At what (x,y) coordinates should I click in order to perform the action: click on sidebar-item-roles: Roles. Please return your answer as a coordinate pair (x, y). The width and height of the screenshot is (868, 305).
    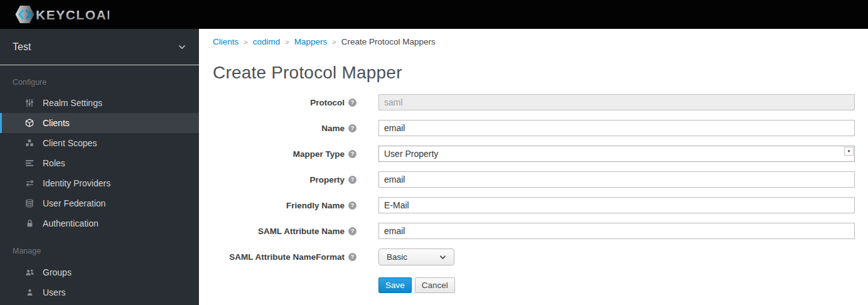
    Looking at the image, I should click on (99, 163).